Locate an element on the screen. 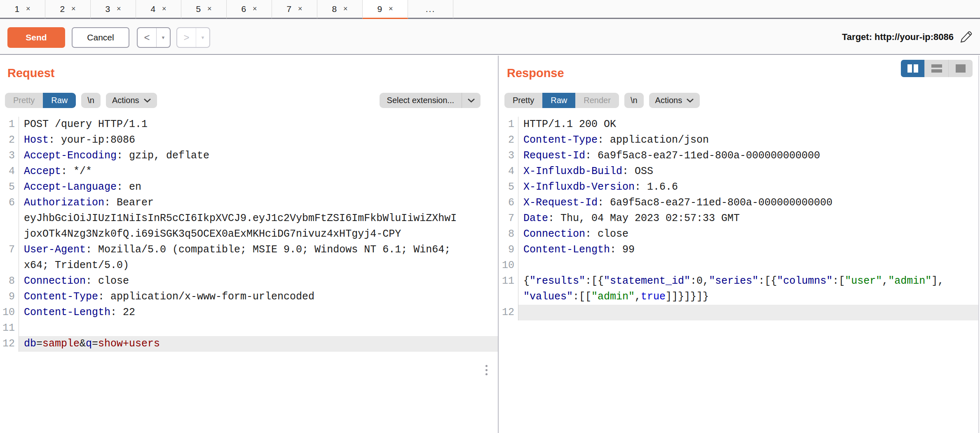  request-tab-raw: Raw is located at coordinates (59, 101).